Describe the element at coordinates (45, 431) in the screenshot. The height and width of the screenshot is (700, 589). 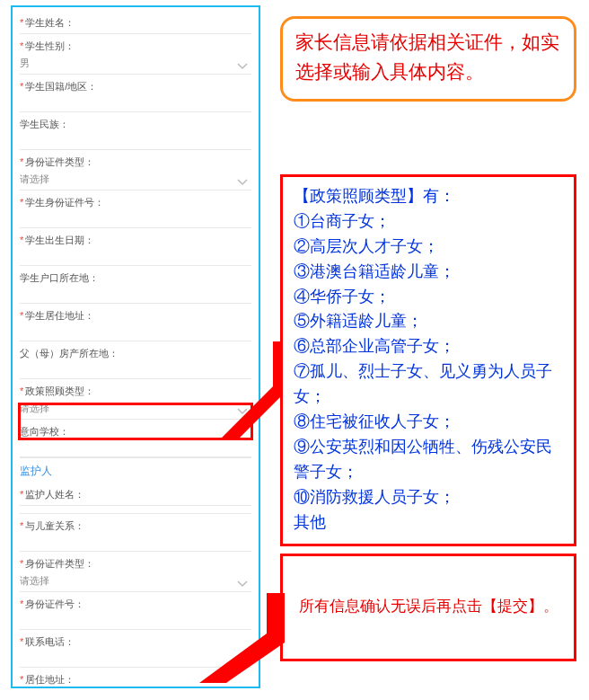
I see `label: 意向学校：` at that location.